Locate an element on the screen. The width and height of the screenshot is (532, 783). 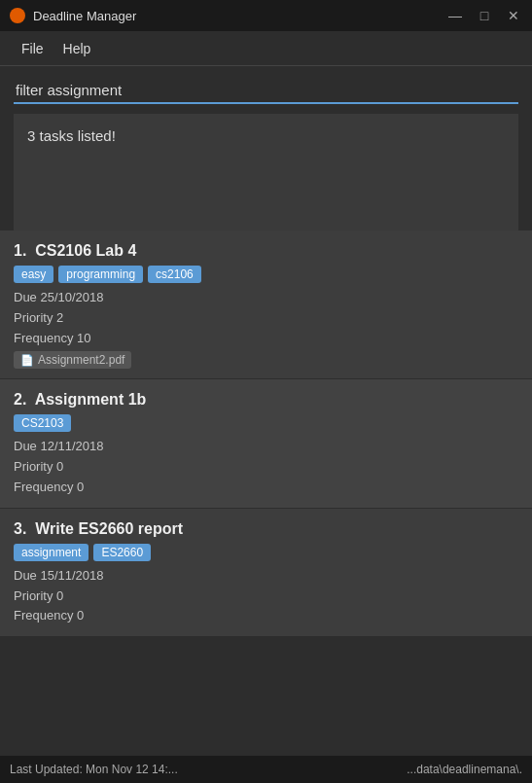
results-area: 3 tasks listed! is located at coordinates (266, 172).